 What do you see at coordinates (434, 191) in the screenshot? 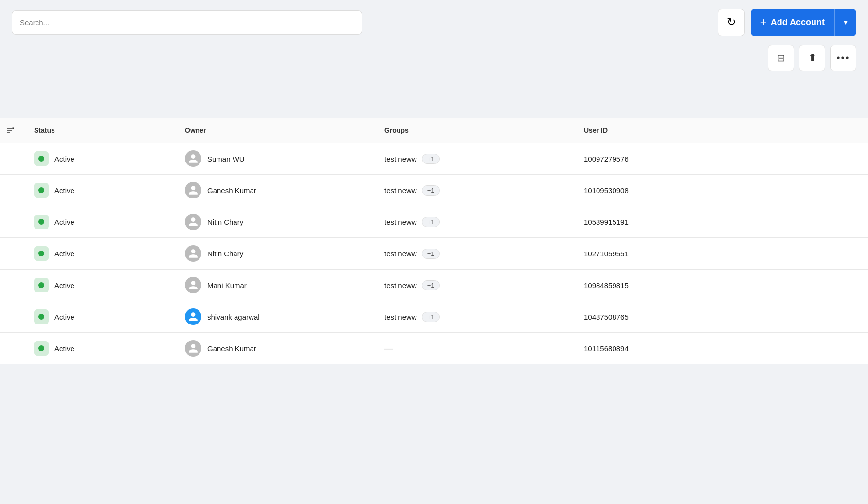
I see `table-row: Active Ganesh Kumar test neww +1 1010953…` at bounding box center [434, 191].